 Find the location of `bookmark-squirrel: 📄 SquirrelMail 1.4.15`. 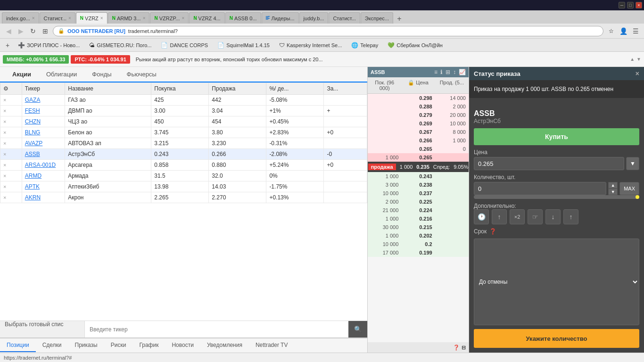

bookmark-squirrel: 📄 SquirrelMail 1.4.15 is located at coordinates (243, 45).